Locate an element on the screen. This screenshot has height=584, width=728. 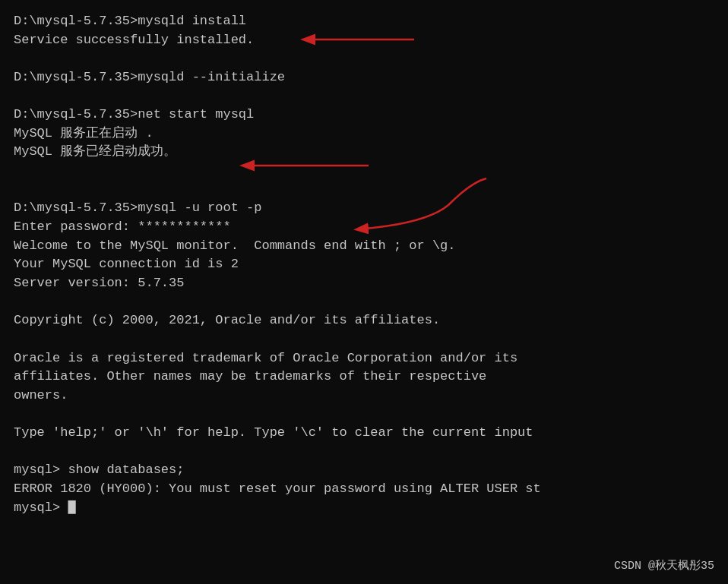
terminal-line: mysql> show databases; is located at coordinates (364, 471).